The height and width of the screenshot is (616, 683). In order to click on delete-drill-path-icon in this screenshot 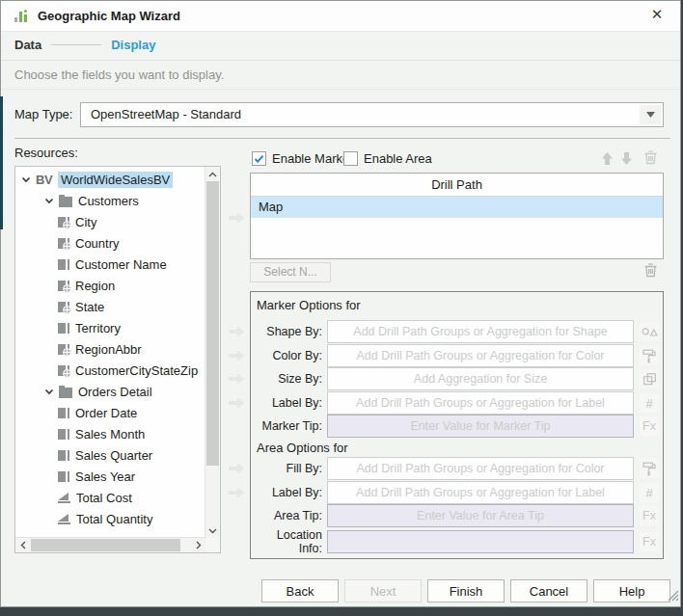, I will do `click(650, 270)`.